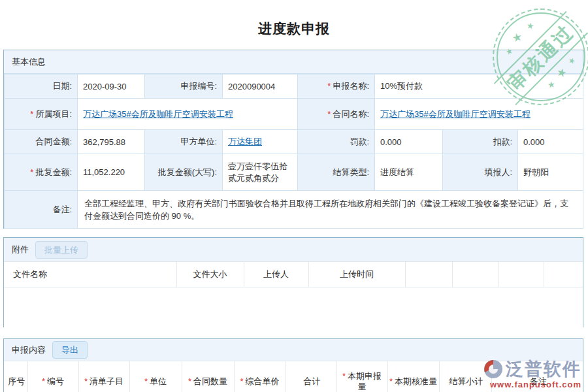 Image resolution: width=588 pixels, height=392 pixels. I want to click on project-label: *所属项目:, so click(41, 114).